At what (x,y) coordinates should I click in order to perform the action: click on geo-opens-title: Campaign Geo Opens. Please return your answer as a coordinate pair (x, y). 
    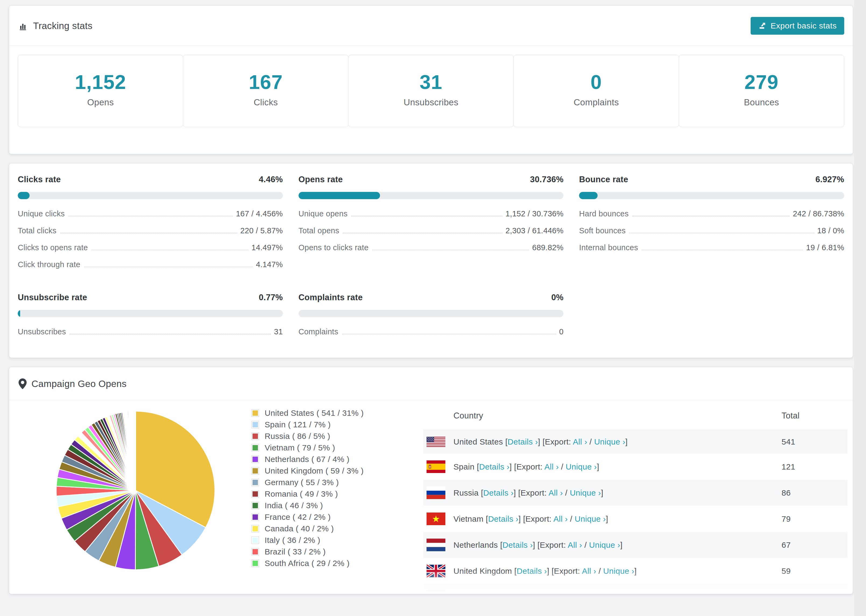
    Looking at the image, I should click on (73, 384).